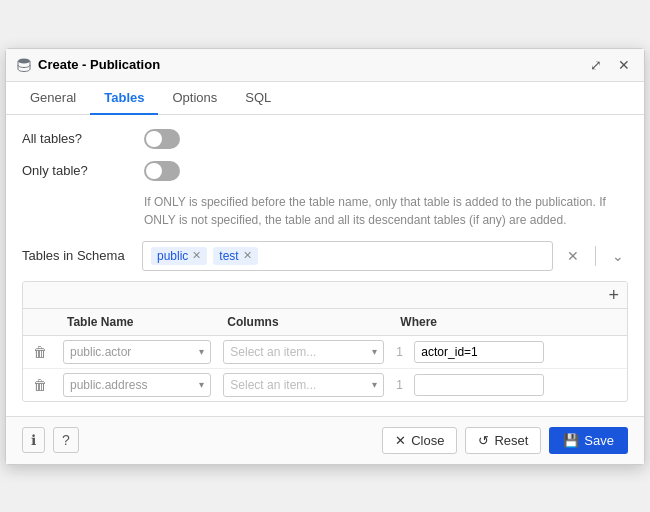 This screenshot has width=650, height=512. Describe the element at coordinates (511, 440) in the screenshot. I see `reset-label: Reset` at that location.